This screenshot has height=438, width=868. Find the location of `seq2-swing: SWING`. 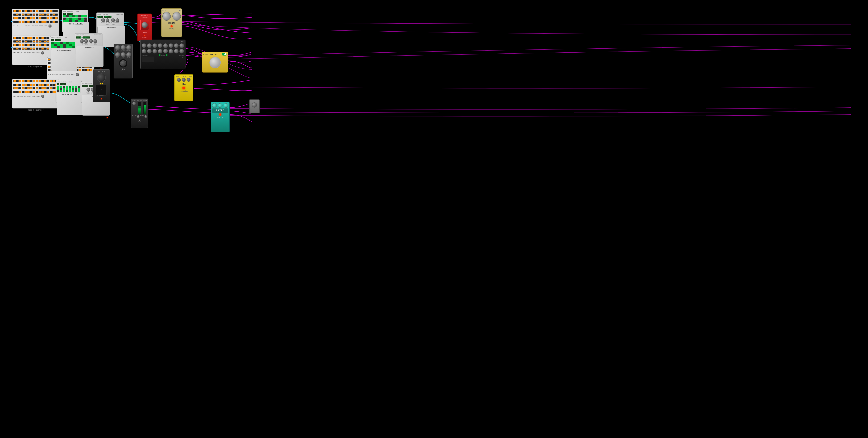

seq2-swing: SWING is located at coordinates (34, 53).